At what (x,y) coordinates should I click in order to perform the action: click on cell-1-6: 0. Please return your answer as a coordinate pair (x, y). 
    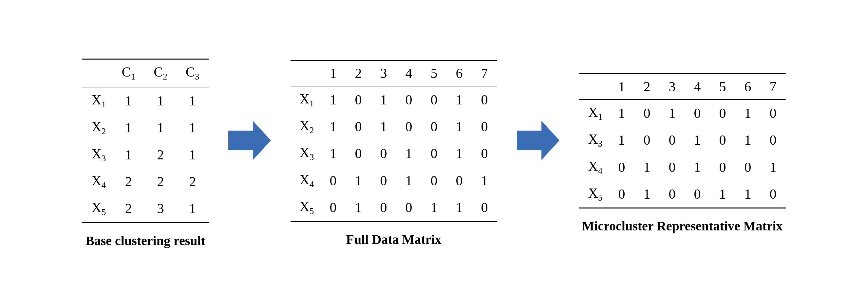
    Looking at the image, I should click on (485, 127).